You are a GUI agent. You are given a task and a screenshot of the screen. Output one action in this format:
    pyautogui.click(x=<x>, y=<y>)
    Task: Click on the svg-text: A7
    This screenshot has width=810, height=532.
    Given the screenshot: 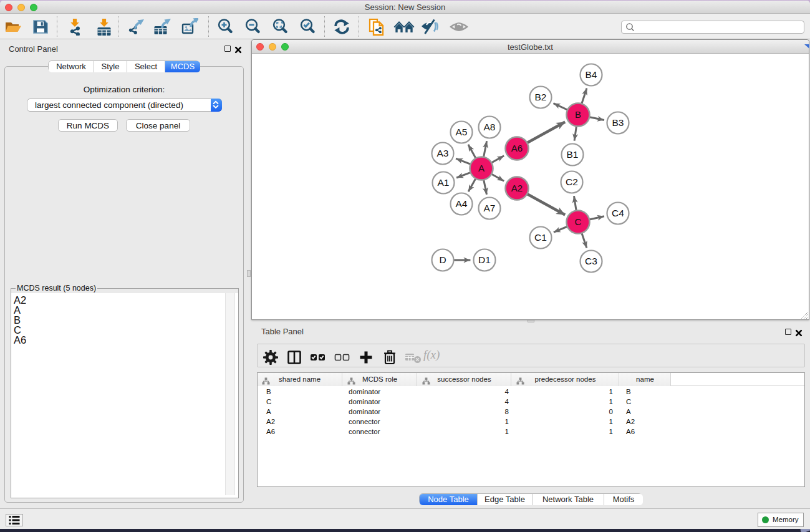 What is the action you would take?
    pyautogui.click(x=490, y=208)
    